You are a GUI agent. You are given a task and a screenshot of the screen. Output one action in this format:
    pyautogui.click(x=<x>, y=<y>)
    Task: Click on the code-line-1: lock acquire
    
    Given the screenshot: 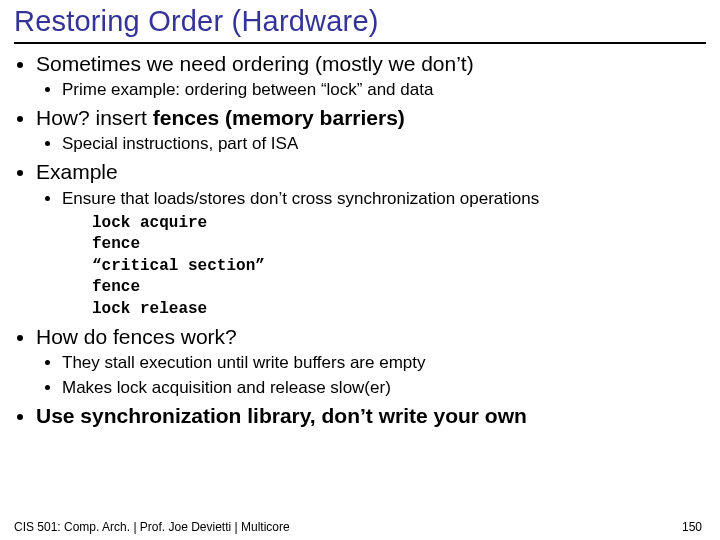 What is the action you would take?
    pyautogui.click(x=398, y=224)
    